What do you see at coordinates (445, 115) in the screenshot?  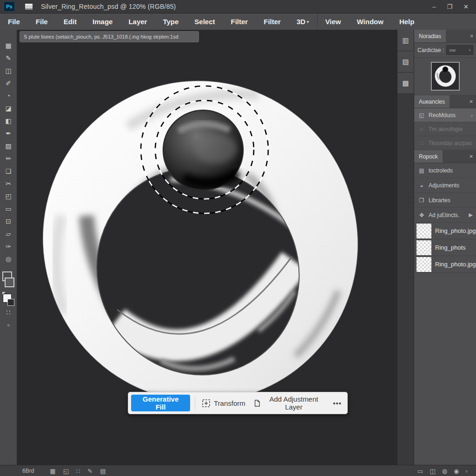 I see `action-row-reomduos: ◱ ReoMduos ›` at bounding box center [445, 115].